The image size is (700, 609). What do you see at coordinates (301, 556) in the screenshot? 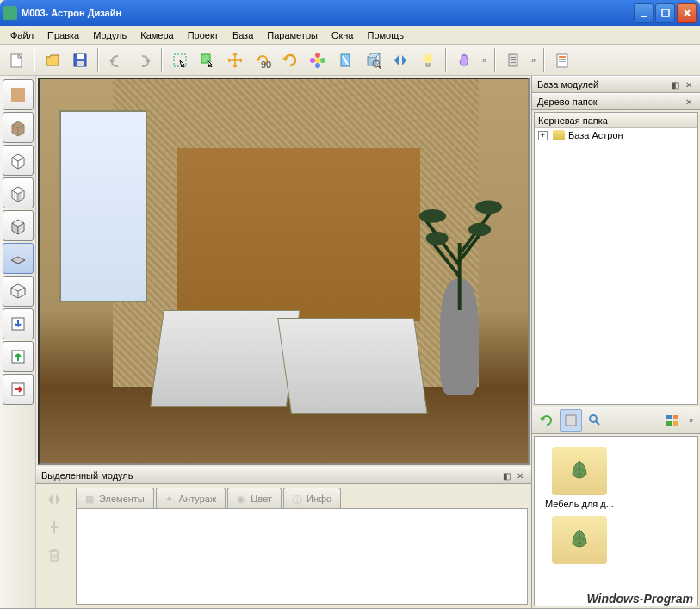
I see `tab-content` at bounding box center [301, 556].